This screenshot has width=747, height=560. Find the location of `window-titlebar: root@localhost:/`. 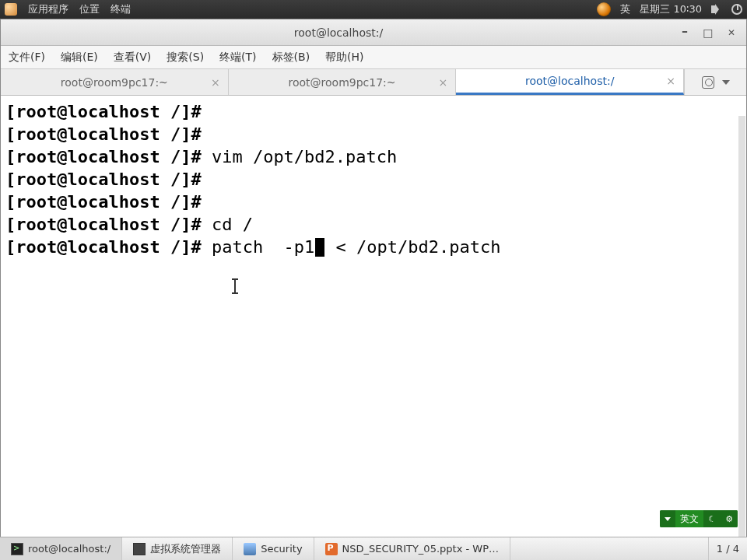

window-titlebar: root@localhost:/ is located at coordinates (374, 33).